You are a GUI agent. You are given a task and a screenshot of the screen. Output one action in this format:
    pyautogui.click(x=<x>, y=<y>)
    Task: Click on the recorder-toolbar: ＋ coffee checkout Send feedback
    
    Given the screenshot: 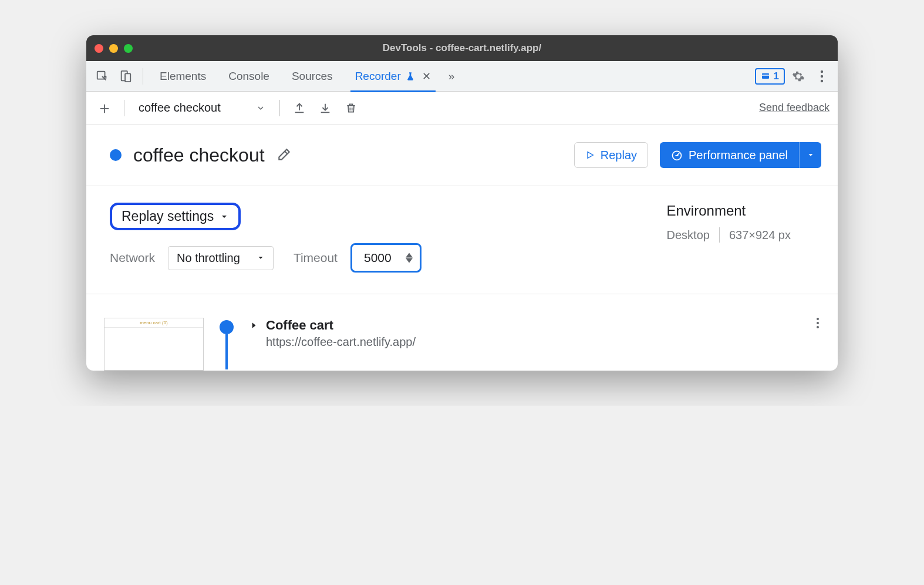 What is the action you would take?
    pyautogui.click(x=462, y=108)
    